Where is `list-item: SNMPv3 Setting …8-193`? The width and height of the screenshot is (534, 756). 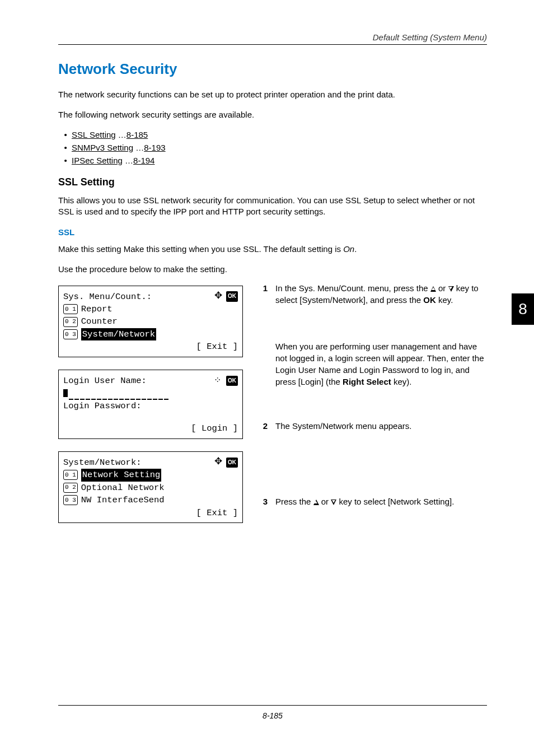 list-item: SNMPv3 Setting …8-193 is located at coordinates (279, 148).